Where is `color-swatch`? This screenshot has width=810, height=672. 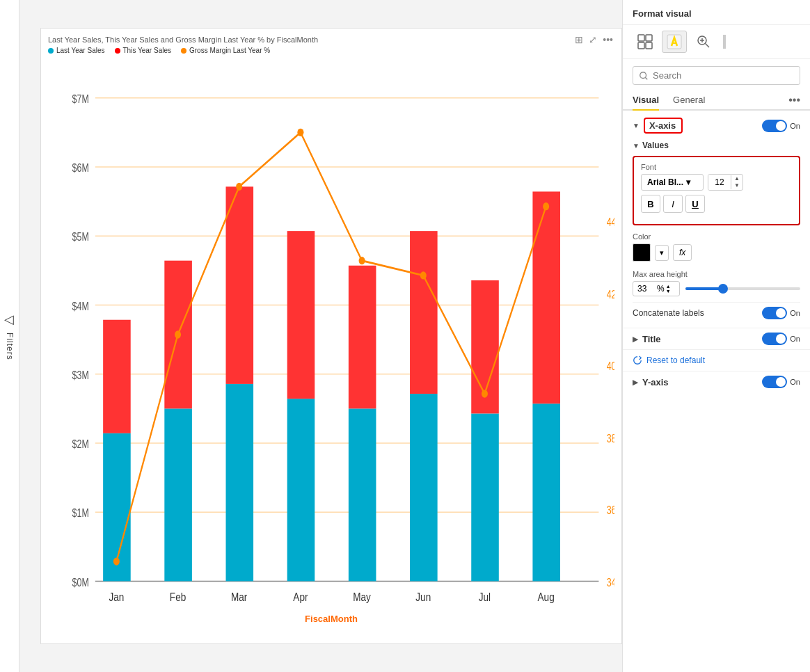
color-swatch is located at coordinates (642, 253).